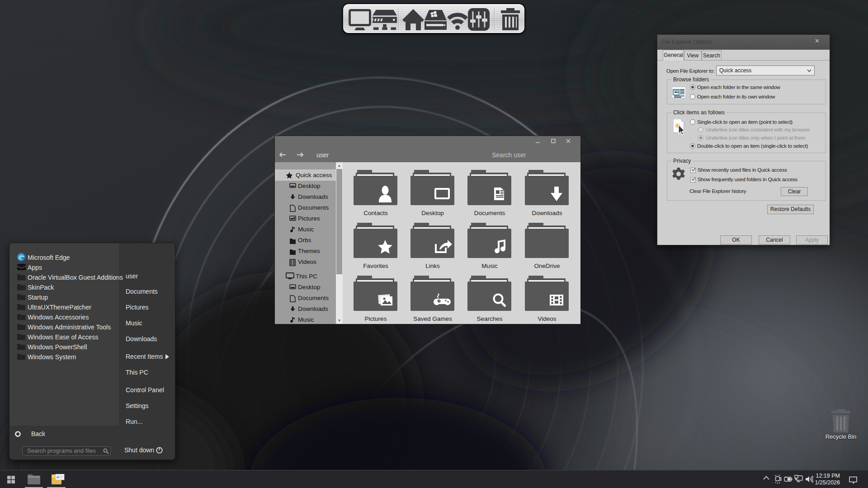 This screenshot has width=868, height=488. I want to click on svg-text: Saved Games, so click(433, 319).